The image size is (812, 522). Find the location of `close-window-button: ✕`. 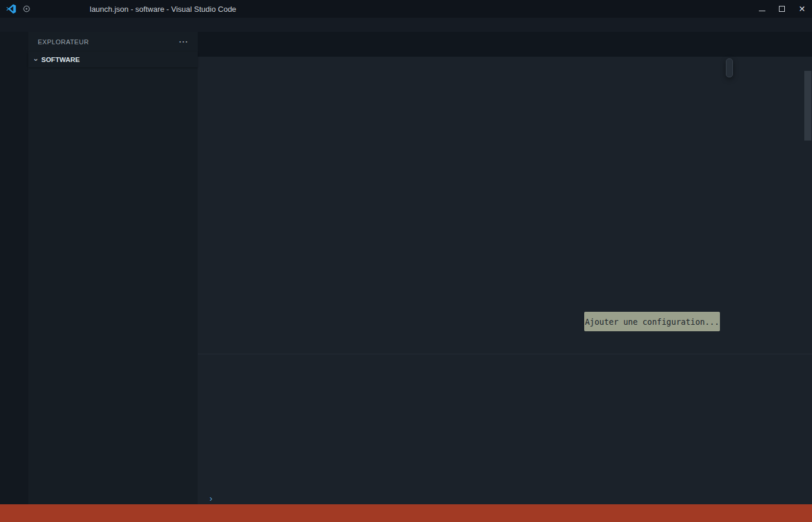

close-window-button: ✕ is located at coordinates (802, 9).